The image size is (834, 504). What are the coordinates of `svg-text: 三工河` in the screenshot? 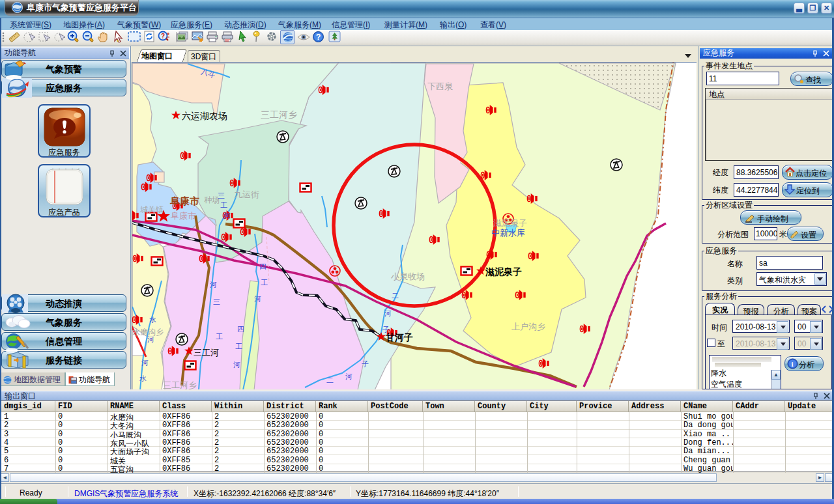 It's located at (206, 353).